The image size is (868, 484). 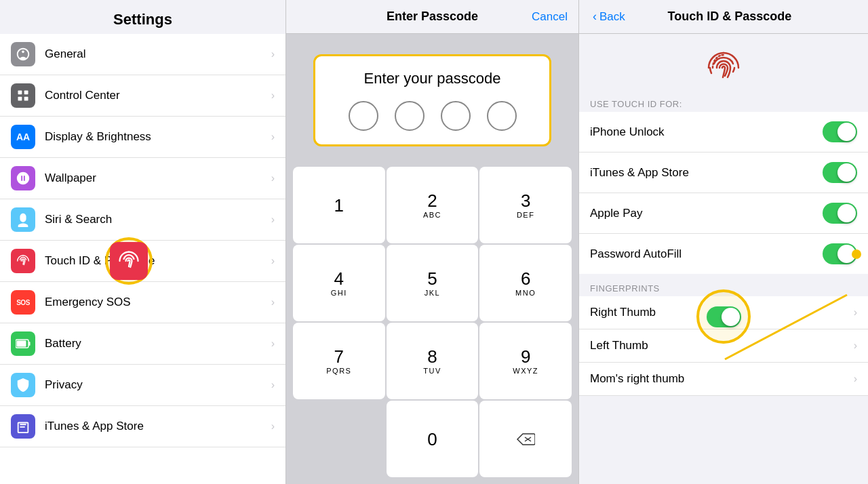 I want to click on touch-id-highlight-circle, so click(x=129, y=261).